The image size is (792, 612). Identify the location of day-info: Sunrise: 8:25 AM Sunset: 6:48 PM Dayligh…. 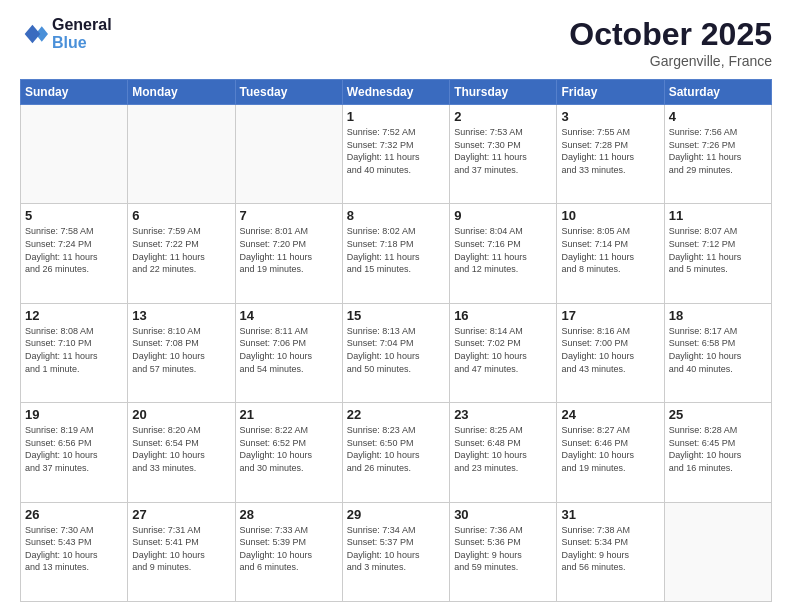
(503, 449).